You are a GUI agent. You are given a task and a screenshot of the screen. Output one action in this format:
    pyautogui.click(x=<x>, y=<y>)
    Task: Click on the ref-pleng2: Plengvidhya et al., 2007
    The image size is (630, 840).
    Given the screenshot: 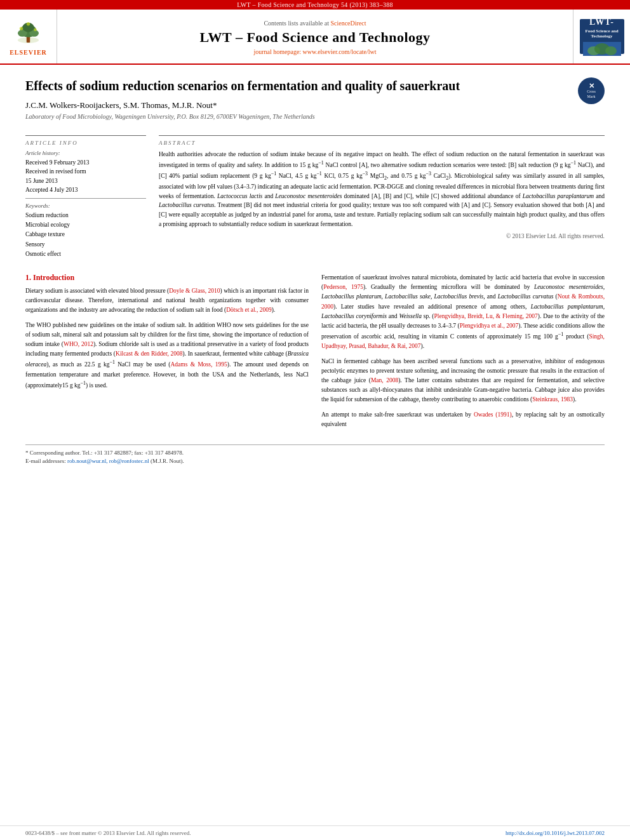 What is the action you would take?
    pyautogui.click(x=489, y=326)
    